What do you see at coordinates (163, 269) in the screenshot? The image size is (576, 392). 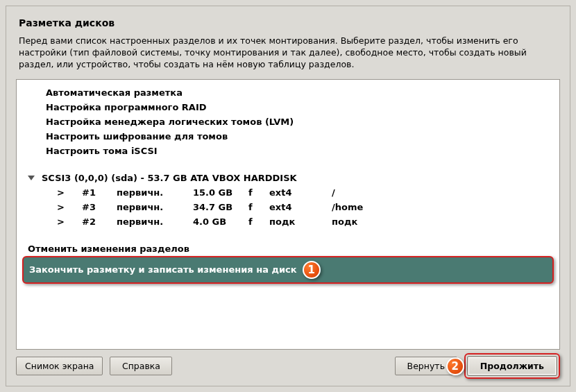 I see `finish-label: Закончить разметку и записать изменения …` at bounding box center [163, 269].